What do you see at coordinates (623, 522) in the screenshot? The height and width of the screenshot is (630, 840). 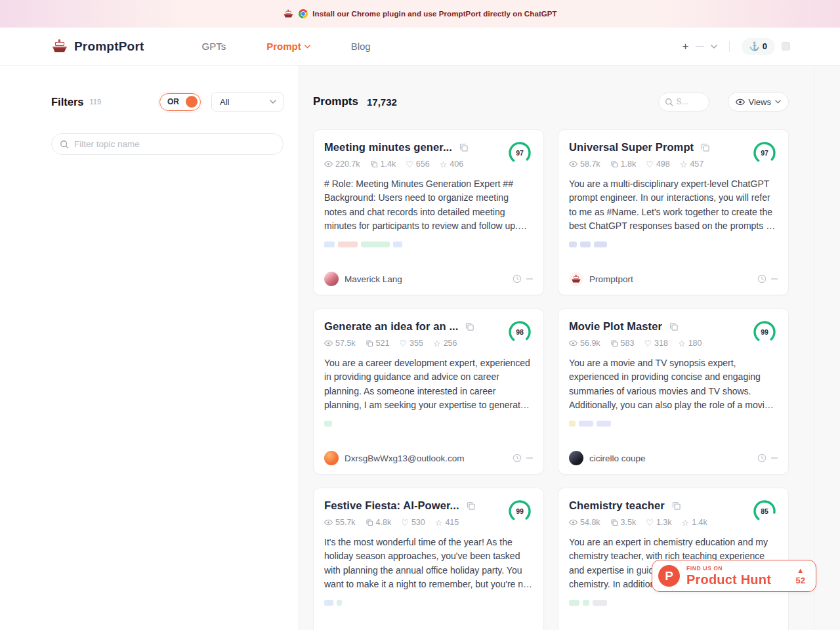 I see `copies-stat: 3.5k` at bounding box center [623, 522].